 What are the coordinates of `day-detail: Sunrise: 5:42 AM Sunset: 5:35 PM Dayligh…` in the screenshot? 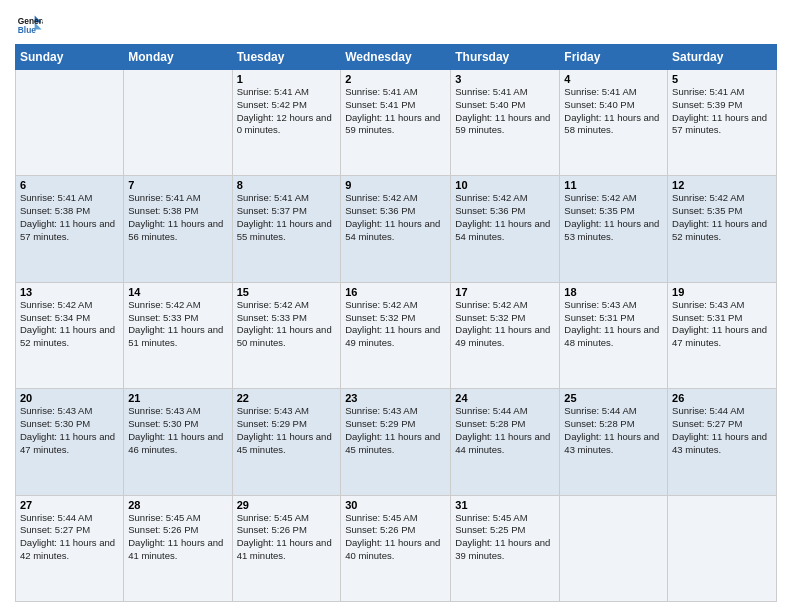 It's located at (614, 218).